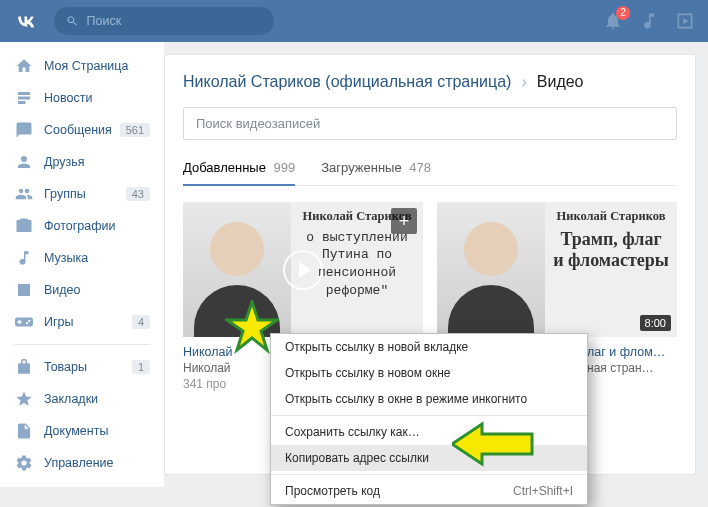  I want to click on sidebar-badge: 43, so click(138, 194).